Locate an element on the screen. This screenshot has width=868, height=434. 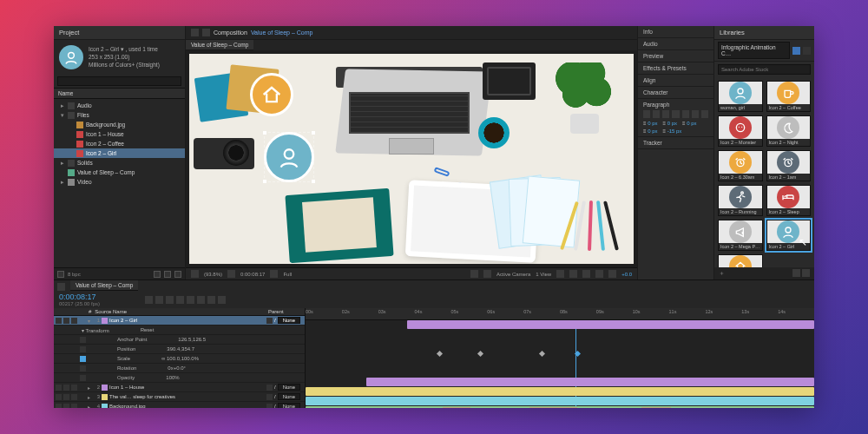
list-view-icon is located at coordinates (807, 50).